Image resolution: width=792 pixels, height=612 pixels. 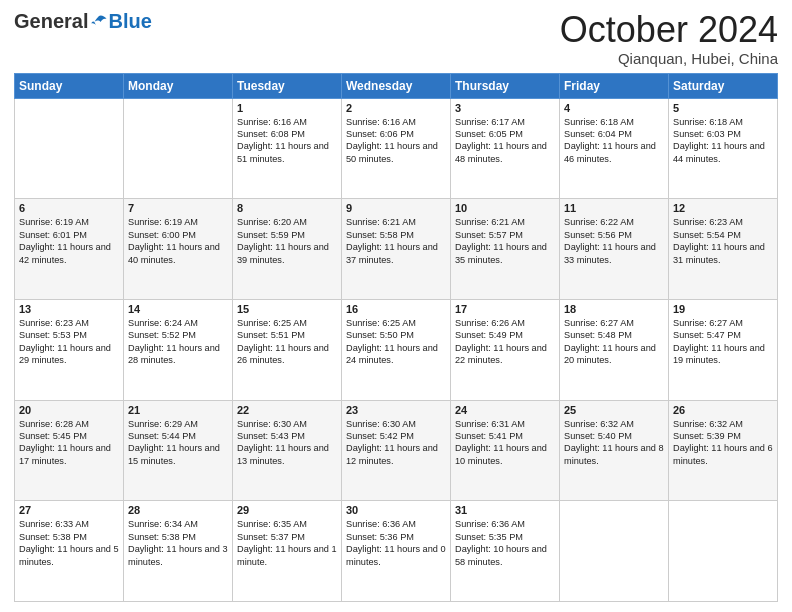 What do you see at coordinates (178, 350) in the screenshot?
I see `calendar-cell: 14Sunrise: 6:24 AM Sunset: 5:52 PM Dayli…` at bounding box center [178, 350].